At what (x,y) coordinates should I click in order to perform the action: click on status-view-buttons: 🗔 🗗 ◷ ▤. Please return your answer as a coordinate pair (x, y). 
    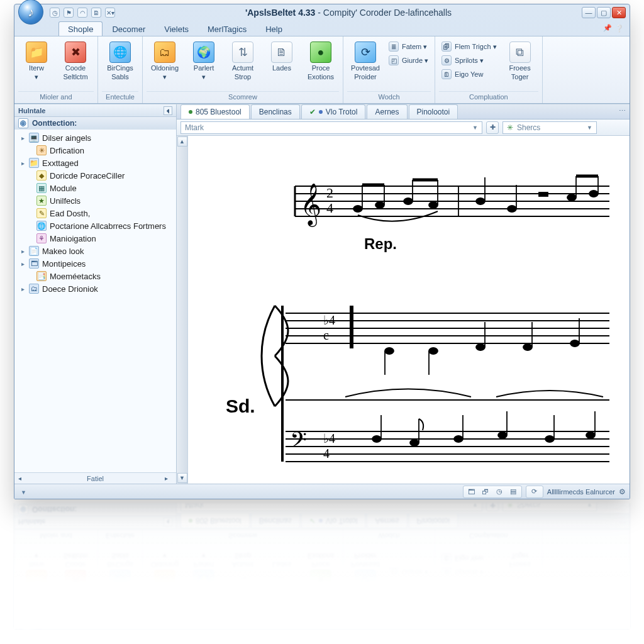
    Looking at the image, I should click on (492, 492).